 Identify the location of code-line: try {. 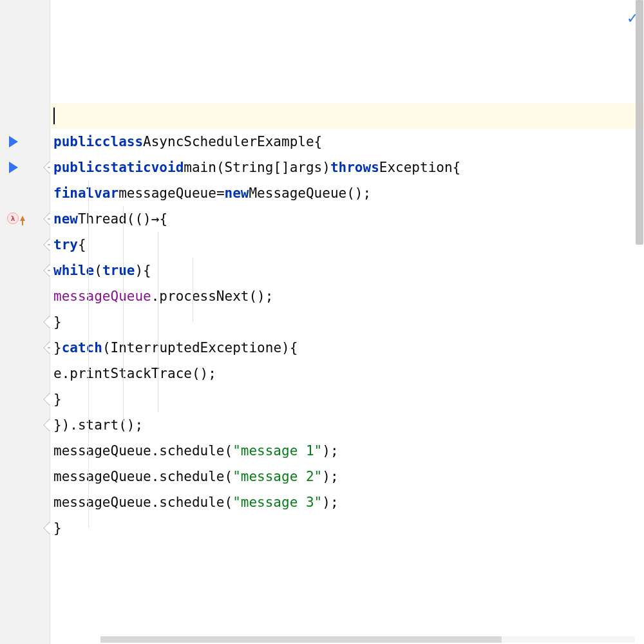
(347, 245).